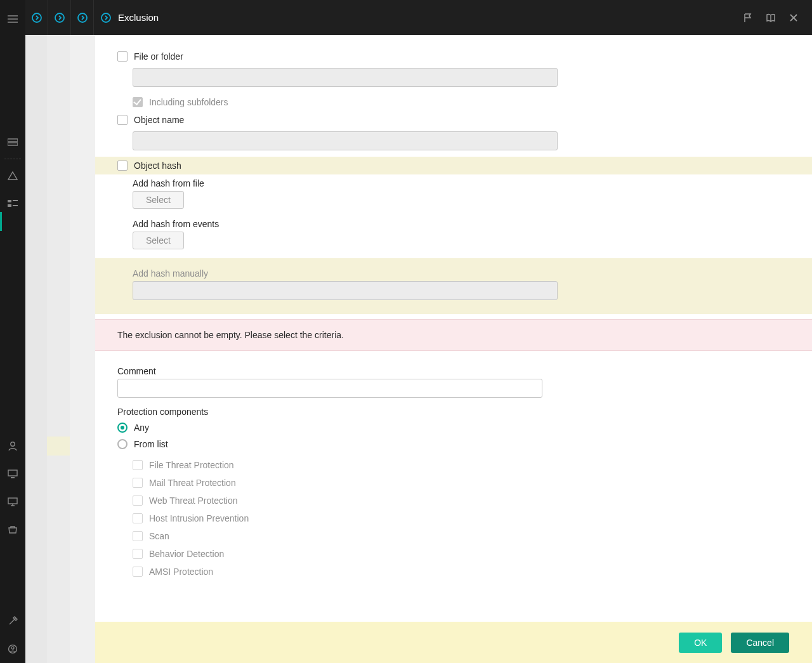 The height and width of the screenshot is (663, 812). Describe the element at coordinates (461, 554) in the screenshot. I see `component-row: Behavior Detection` at that location.